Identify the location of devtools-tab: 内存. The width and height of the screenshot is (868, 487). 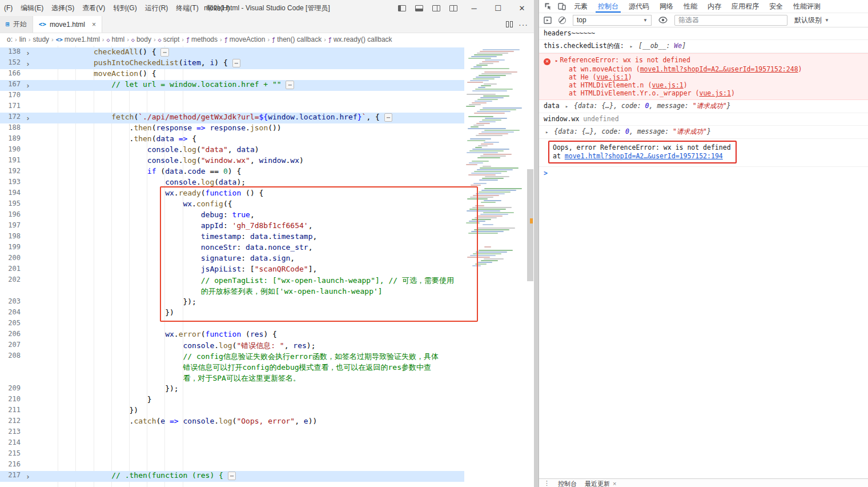
(714, 6).